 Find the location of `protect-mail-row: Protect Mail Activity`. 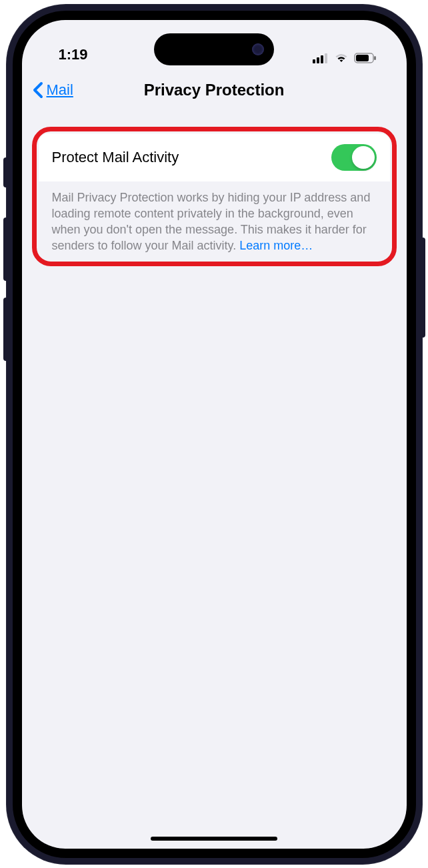

protect-mail-row: Protect Mail Activity is located at coordinates (215, 157).